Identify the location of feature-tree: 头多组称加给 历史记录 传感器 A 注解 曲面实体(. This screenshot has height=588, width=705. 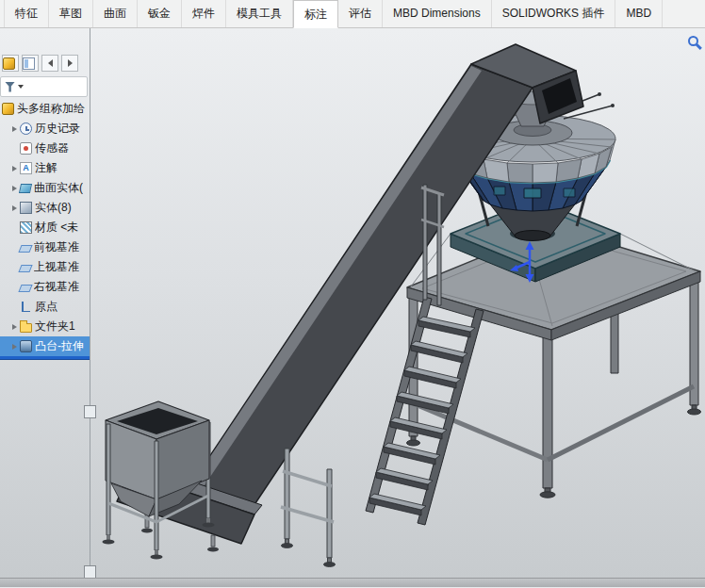
(45, 228).